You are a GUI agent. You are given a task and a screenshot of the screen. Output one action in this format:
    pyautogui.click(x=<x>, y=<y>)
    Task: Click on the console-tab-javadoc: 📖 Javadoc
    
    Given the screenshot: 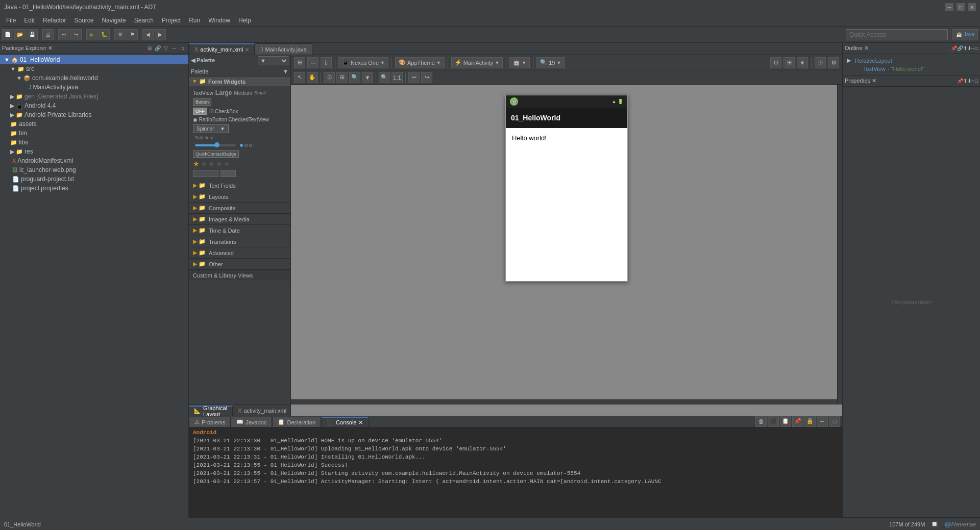 What is the action you would take?
    pyautogui.click(x=251, y=422)
    